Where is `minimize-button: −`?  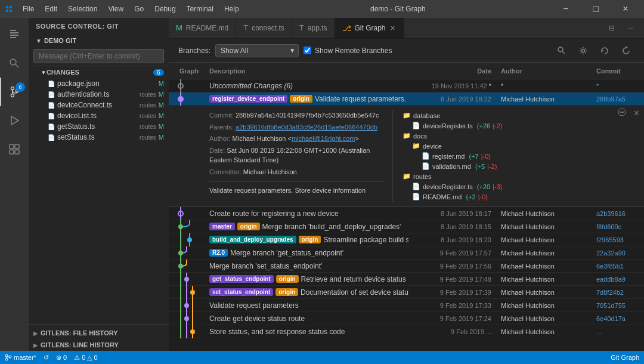
minimize-button: − is located at coordinates (566, 9).